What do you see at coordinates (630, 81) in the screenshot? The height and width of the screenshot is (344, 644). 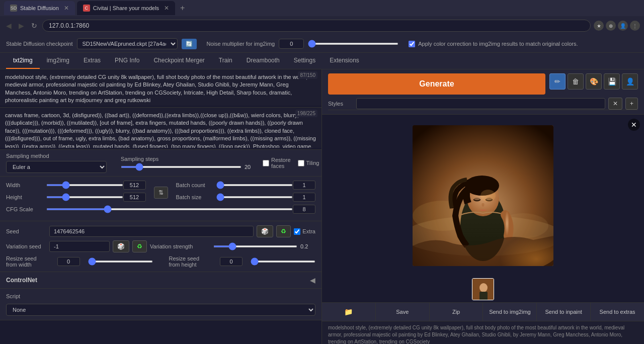 I see `style-icon-person: 👤` at bounding box center [630, 81].